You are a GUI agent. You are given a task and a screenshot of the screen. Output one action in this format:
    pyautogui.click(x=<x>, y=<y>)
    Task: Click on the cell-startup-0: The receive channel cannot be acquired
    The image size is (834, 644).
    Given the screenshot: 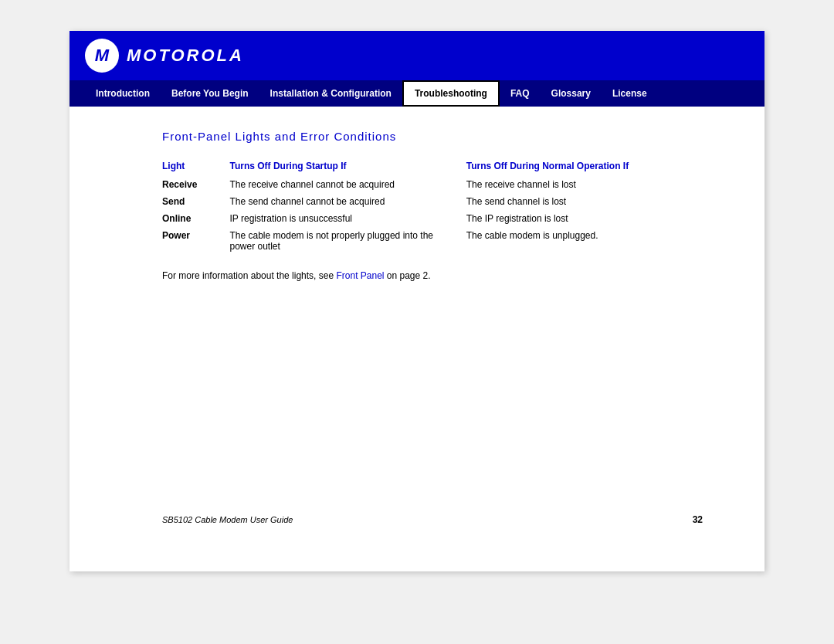 What is the action you would take?
    pyautogui.click(x=348, y=185)
    